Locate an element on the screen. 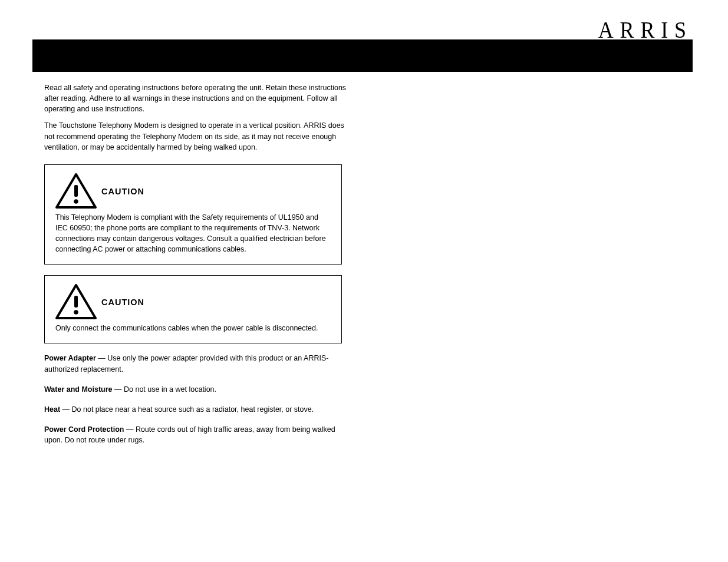 This screenshot has height=562, width=728. intro-paragraph-2: The Touchstone Telephony Modem is design… is located at coordinates (197, 136).